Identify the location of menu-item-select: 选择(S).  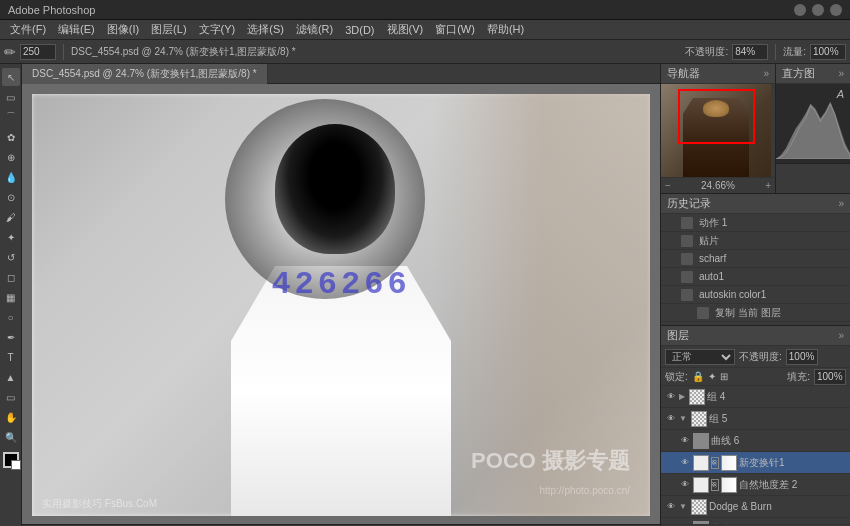
(266, 30).